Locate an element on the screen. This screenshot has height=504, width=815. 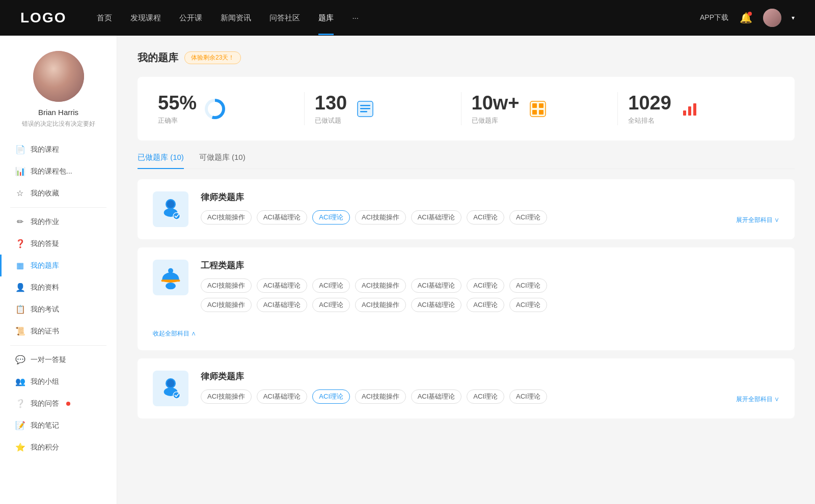
bank-tag-1-s5: ACI理论 is located at coordinates (485, 305).